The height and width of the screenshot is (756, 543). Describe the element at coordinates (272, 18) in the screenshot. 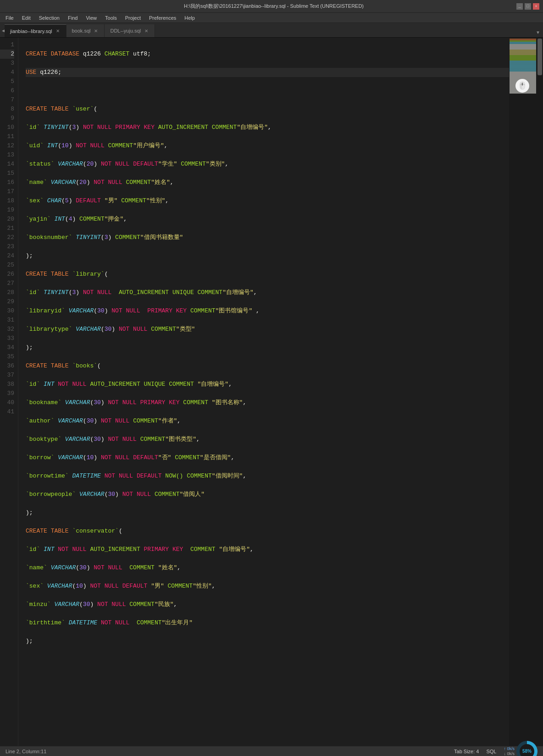

I see `menu-bar: File Edit Selection Find View Tools Proj…` at that location.